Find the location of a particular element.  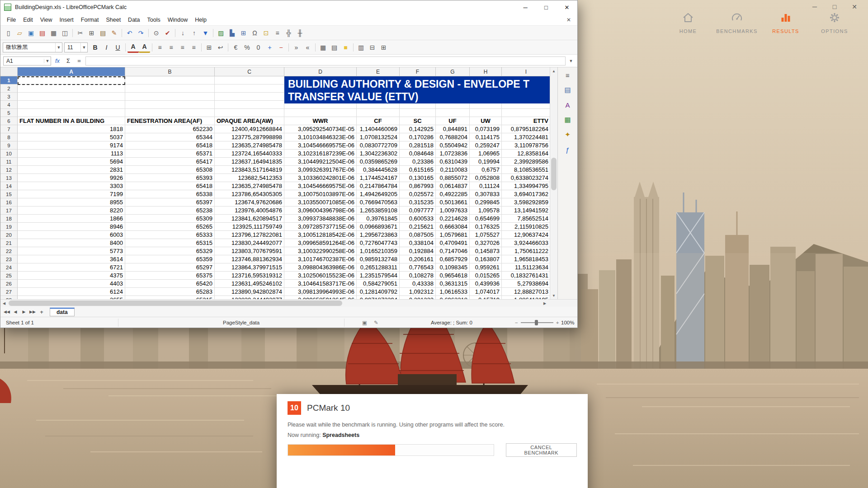

cell-I18: 7,85652514 is located at coordinates (526, 219).